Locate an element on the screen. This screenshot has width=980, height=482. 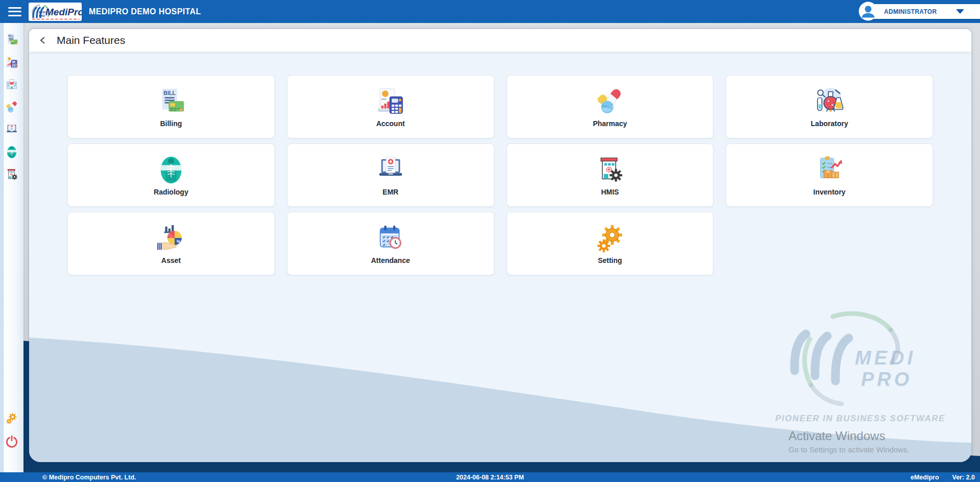
menu-icon is located at coordinates (15, 12).